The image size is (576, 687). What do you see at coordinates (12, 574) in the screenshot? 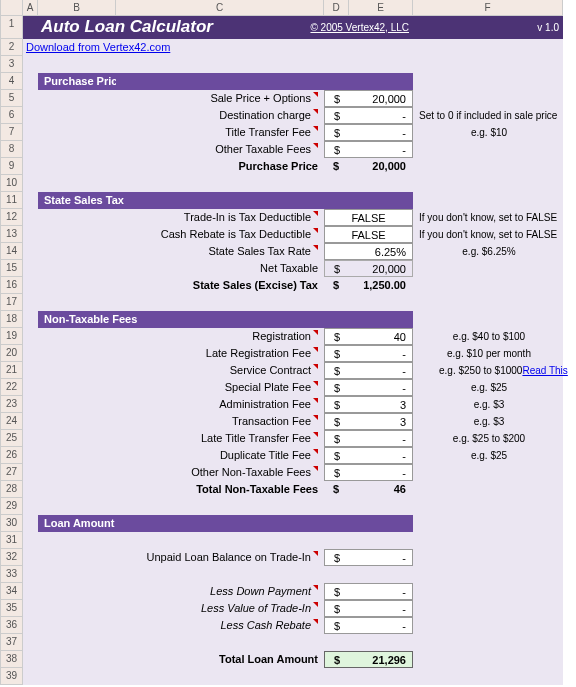
I see `row-33: 33` at bounding box center [12, 574].